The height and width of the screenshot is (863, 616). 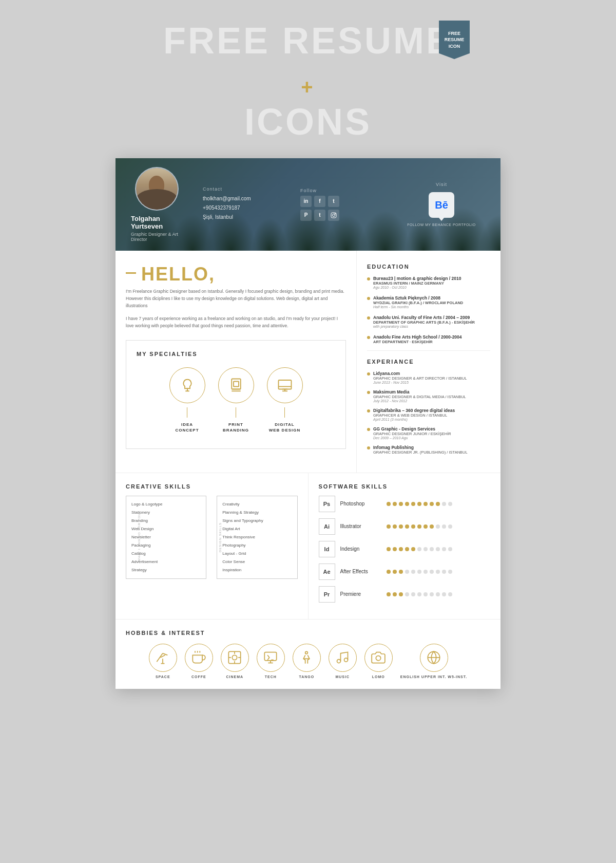 What do you see at coordinates (307, 661) in the screenshot?
I see `hobby-dance: TANGO` at bounding box center [307, 661].